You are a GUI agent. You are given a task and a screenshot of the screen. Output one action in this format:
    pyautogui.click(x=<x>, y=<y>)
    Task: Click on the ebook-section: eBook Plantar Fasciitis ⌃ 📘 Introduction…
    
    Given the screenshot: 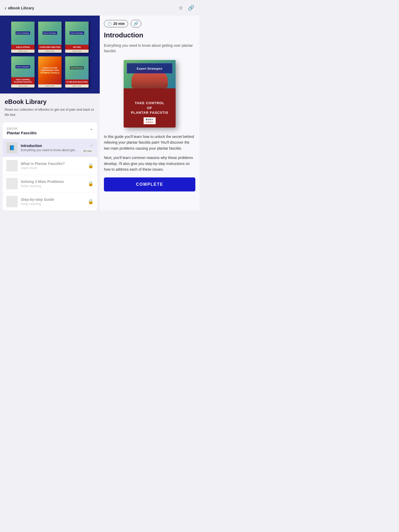 What is the action you would take?
    pyautogui.click(x=50, y=166)
    